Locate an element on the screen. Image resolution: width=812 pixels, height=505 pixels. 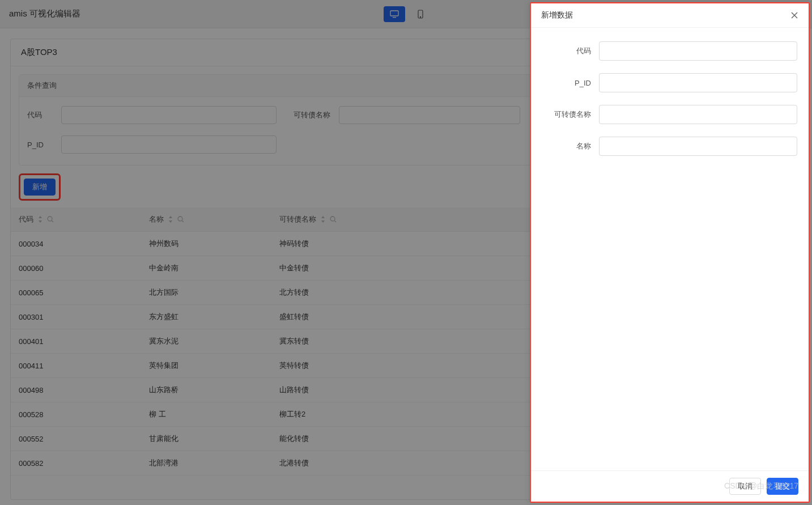
drawer-row-pid: P_ID is located at coordinates (670, 83).